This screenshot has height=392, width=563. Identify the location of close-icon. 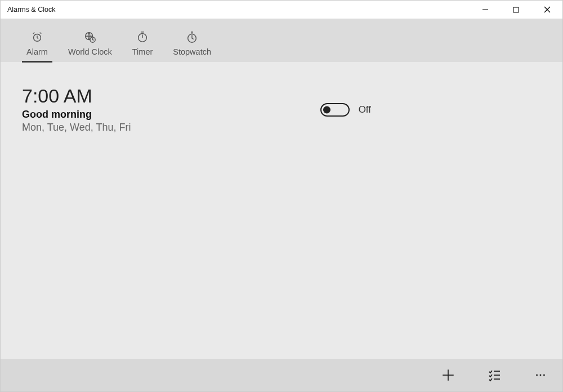
(547, 10).